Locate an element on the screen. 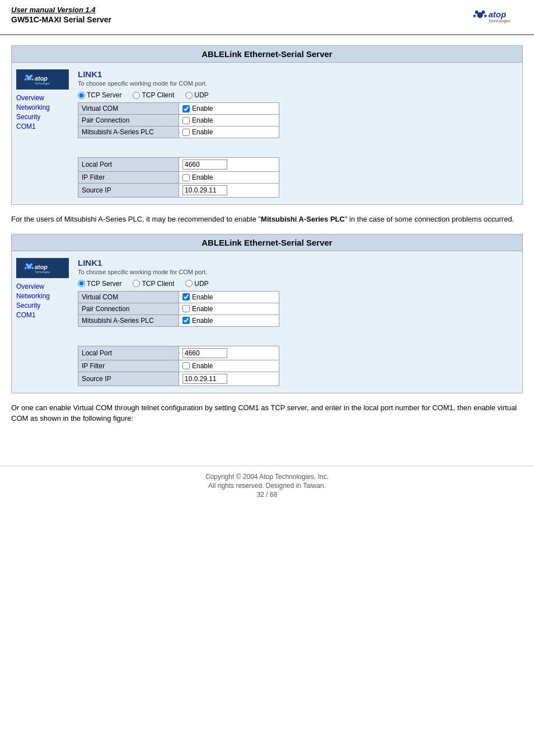 This screenshot has width=534, height=756. sidebar-link-com1: COM1 is located at coordinates (43, 126).